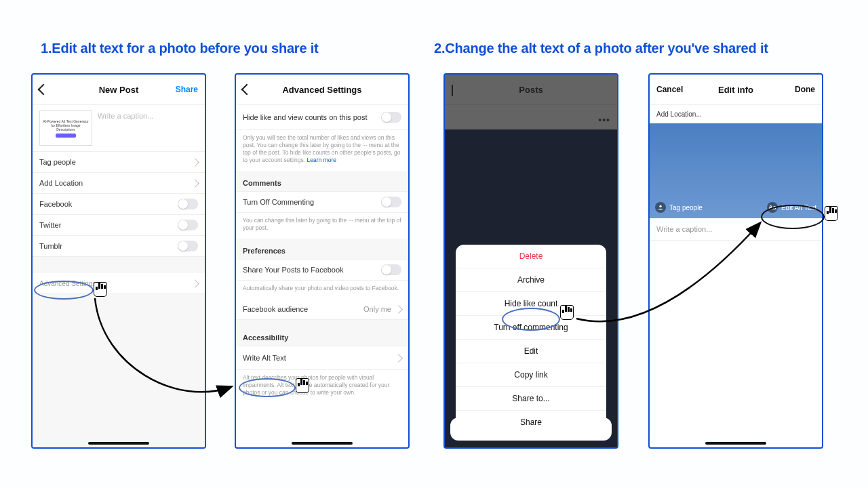 This screenshot has width=868, height=488. I want to click on turn-off-subtext: You can change this later by going to th…, so click(322, 226).